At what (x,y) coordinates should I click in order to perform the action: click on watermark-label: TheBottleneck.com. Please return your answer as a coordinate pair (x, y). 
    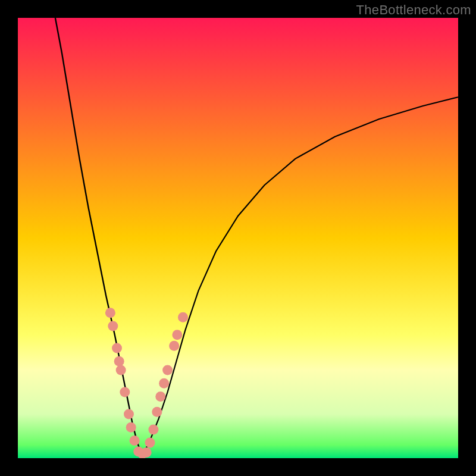
    Looking at the image, I should click on (414, 10).